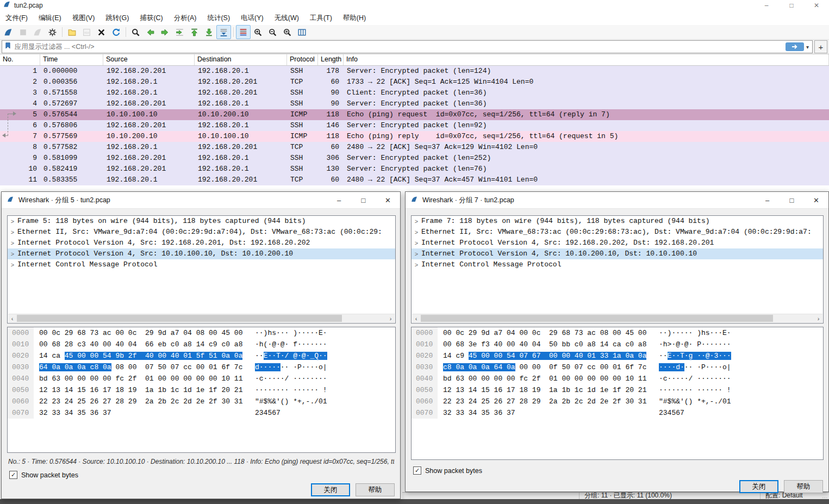  Describe the element at coordinates (618, 356) in the screenshot. I see `hex-row: 002014 c9 45 00 00 54 07 67 00 00 40 01 …` at that location.